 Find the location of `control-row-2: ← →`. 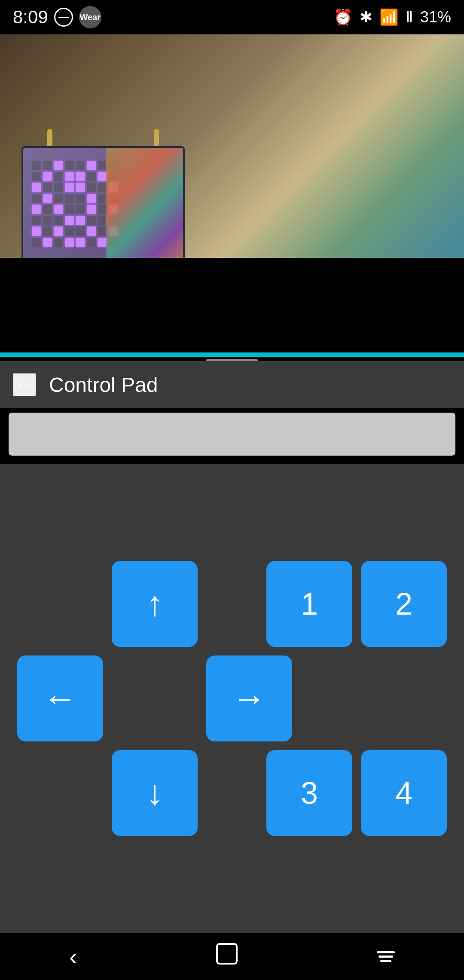

control-row-2: ← → is located at coordinates (232, 698).